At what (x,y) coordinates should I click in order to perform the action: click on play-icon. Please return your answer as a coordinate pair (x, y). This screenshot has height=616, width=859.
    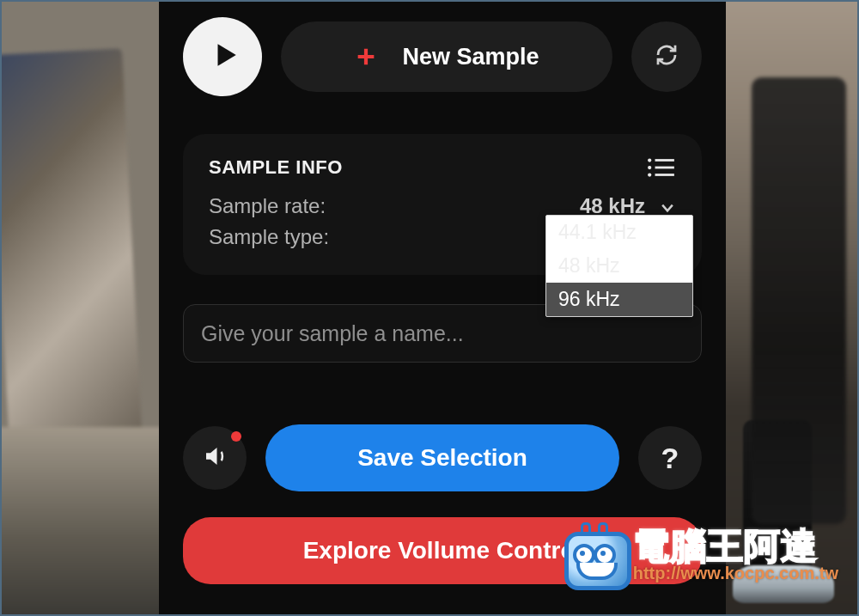
    Looking at the image, I should click on (222, 57).